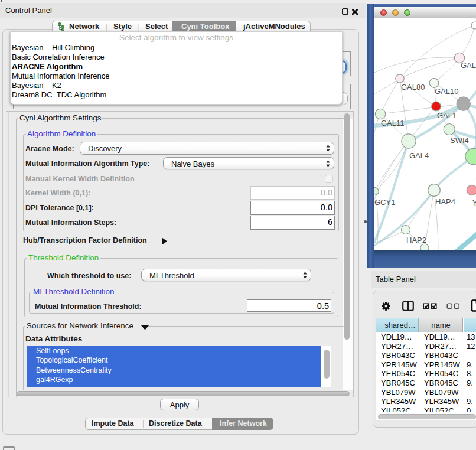  Describe the element at coordinates (419, 156) in the screenshot. I see `svg-text: GAL4` at that location.